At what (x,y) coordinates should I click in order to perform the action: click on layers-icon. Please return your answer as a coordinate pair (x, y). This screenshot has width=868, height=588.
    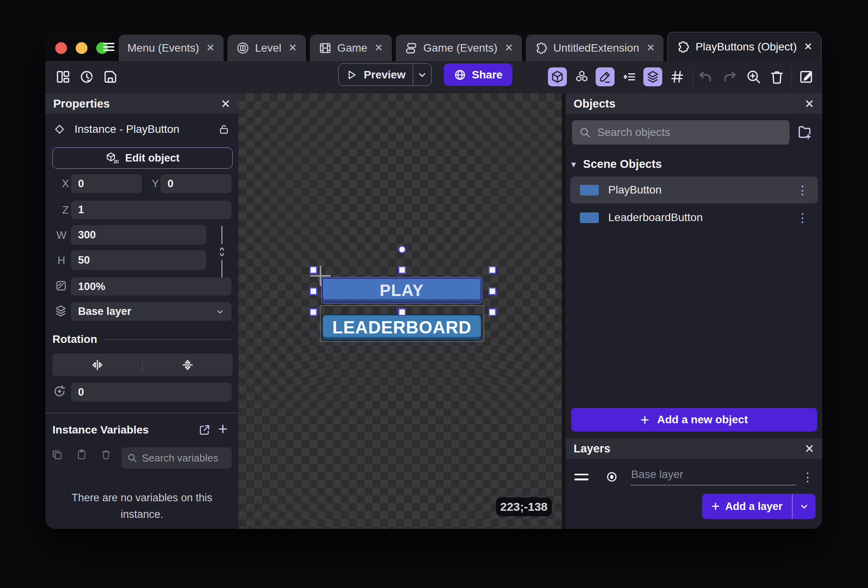
    Looking at the image, I should click on (653, 77).